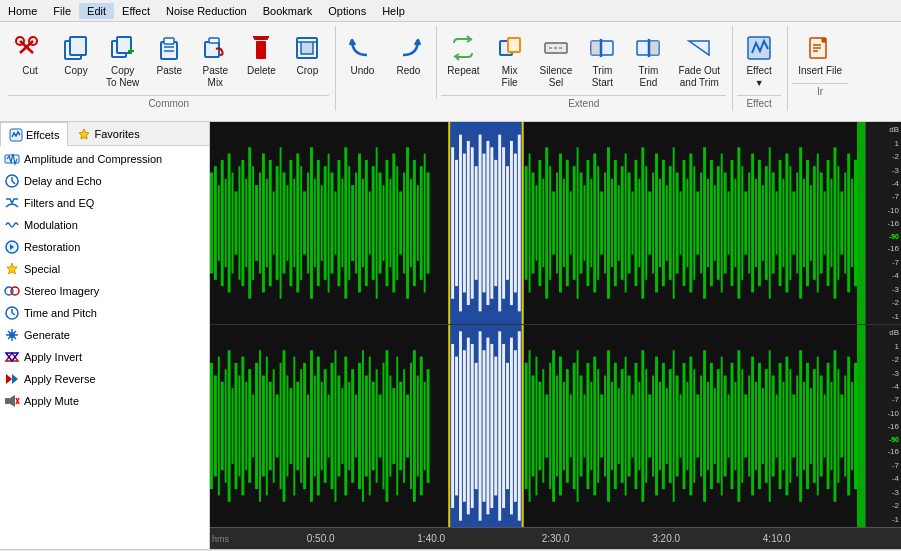 This screenshot has width=901, height=551. What do you see at coordinates (12, 401) in the screenshot?
I see `apply-mute-icon` at bounding box center [12, 401].